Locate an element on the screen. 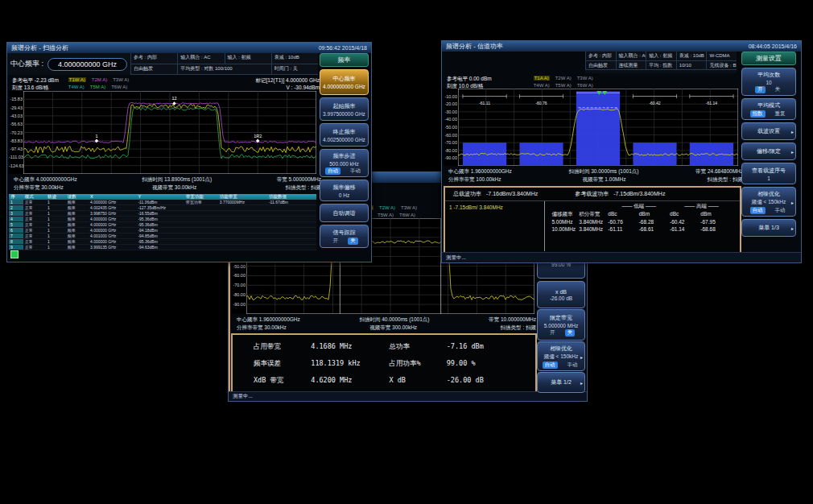 Image resolution: width=813 pixels, height=504 pixels. menu-button: 查看载波序号1 is located at coordinates (769, 174).